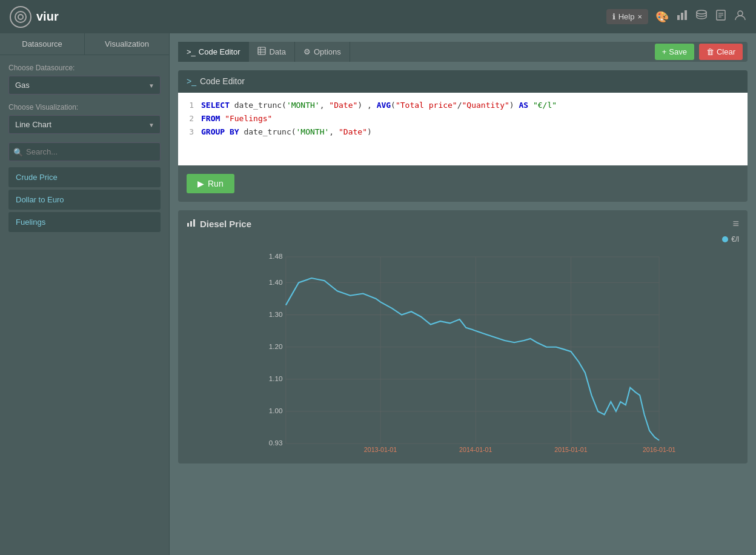 This screenshot has width=756, height=555. I want to click on chart-header: Diesel Price ≡, so click(463, 223).